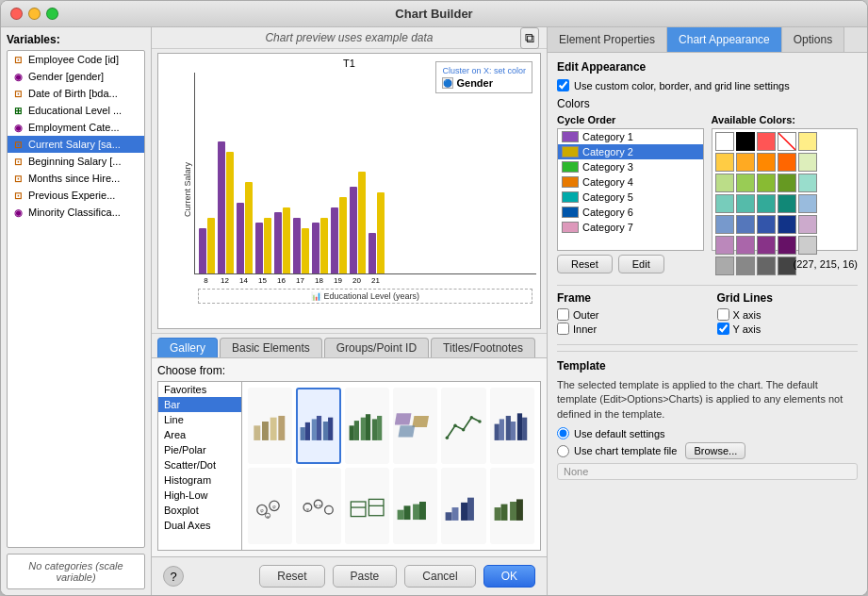  What do you see at coordinates (439, 576) in the screenshot?
I see `cancel-button: Cancel` at bounding box center [439, 576].